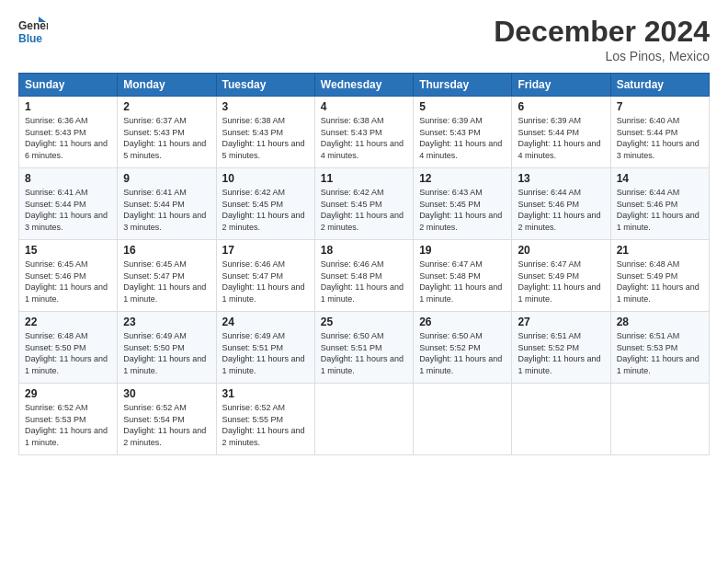 The image size is (728, 563). What do you see at coordinates (68, 276) in the screenshot?
I see `day-cell: 15 Sunrise: 6:45 AM Sunset: 5:46 PM Dayl…` at bounding box center [68, 276].